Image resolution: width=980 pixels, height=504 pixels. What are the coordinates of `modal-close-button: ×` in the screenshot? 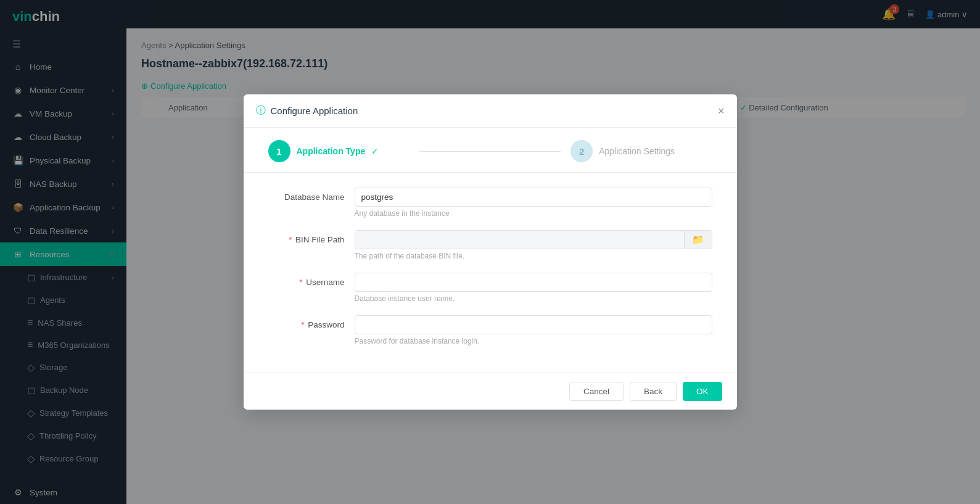 It's located at (722, 111).